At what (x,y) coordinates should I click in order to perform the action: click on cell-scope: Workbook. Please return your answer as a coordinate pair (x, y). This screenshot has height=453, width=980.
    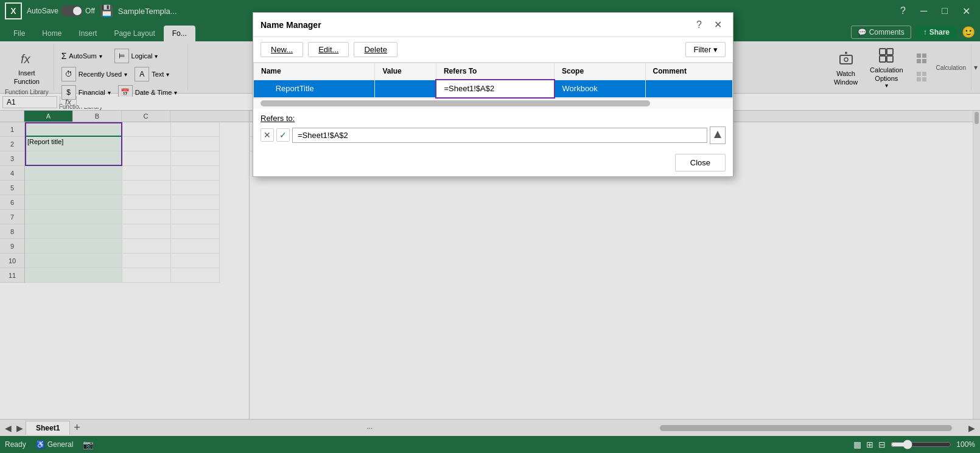
    Looking at the image, I should click on (600, 89).